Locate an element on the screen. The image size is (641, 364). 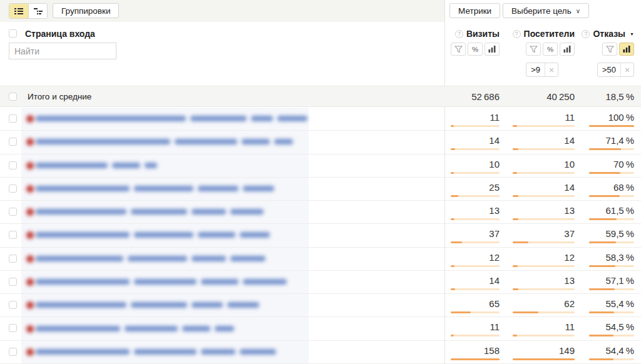
column-label-bounce: Отказы is located at coordinates (609, 34).